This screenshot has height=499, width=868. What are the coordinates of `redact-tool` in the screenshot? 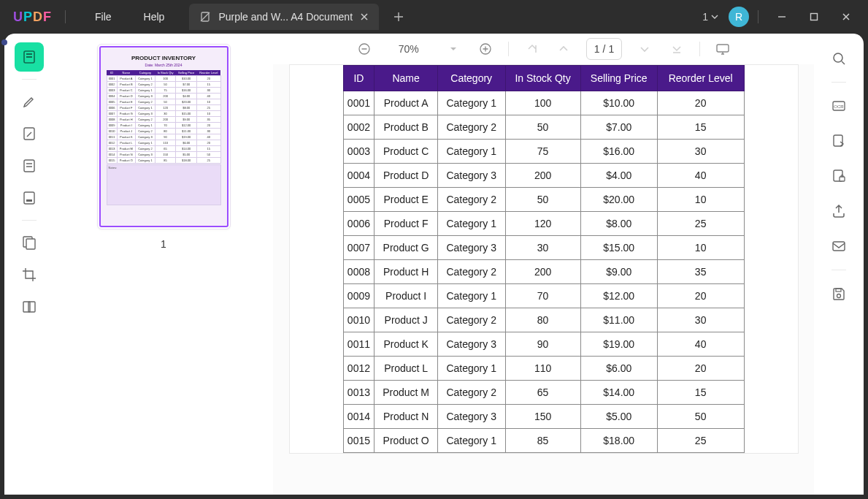 It's located at (29, 198).